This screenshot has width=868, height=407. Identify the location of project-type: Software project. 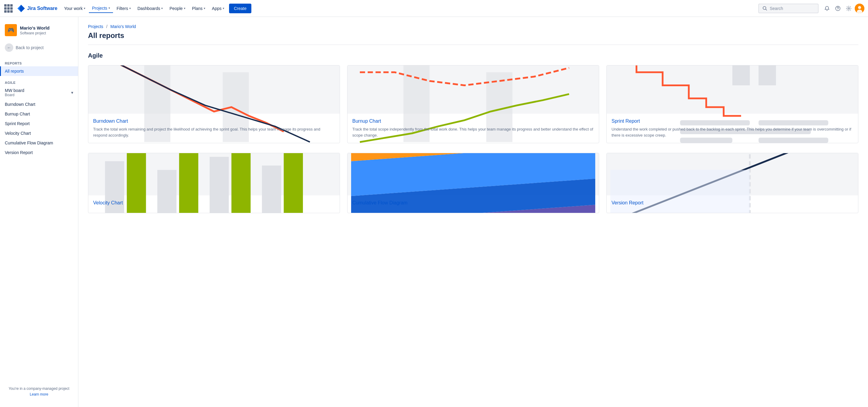
(35, 33).